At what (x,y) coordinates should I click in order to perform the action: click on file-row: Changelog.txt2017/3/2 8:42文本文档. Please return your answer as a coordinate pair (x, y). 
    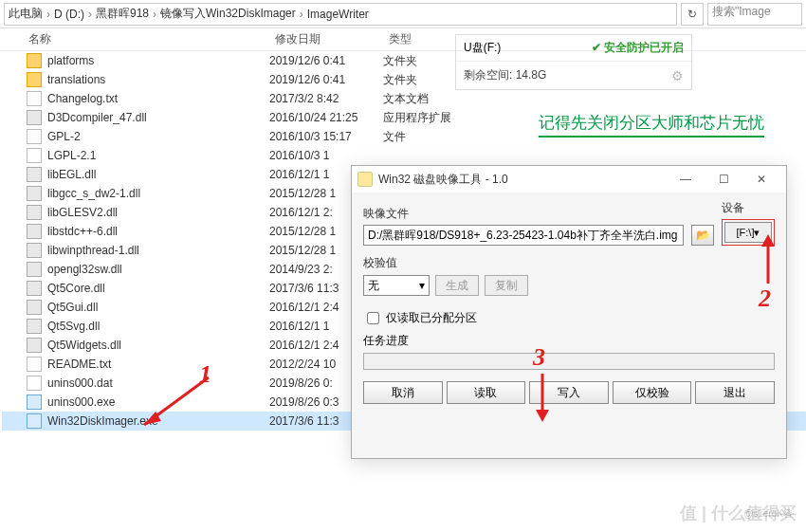
    Looking at the image, I should click on (404, 99).